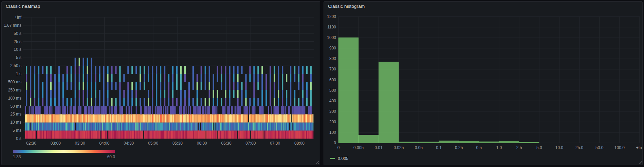 Image resolution: width=644 pixels, height=167 pixels. Describe the element at coordinates (459, 148) in the screenshot. I see `svg-text: 0.25` at that location.